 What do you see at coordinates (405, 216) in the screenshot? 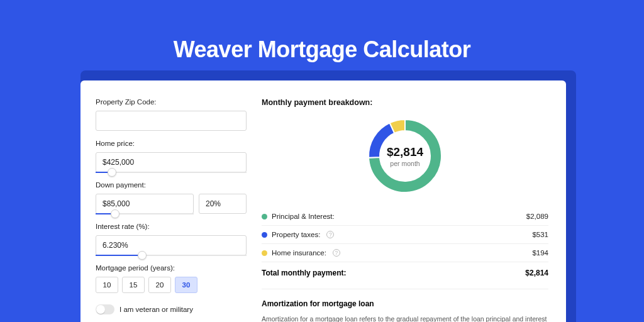
I see `legend-row: Principal & Interest:$2,089` at bounding box center [405, 216].